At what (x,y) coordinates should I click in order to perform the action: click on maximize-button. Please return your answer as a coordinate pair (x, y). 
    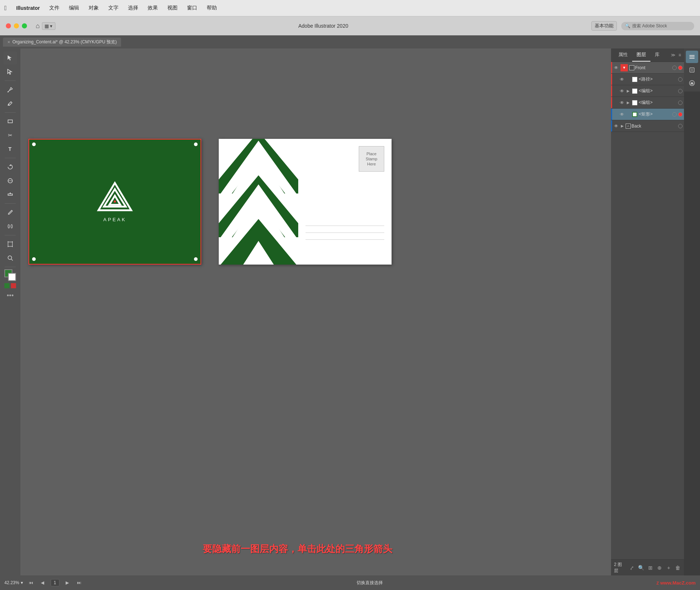
    Looking at the image, I should click on (24, 26).